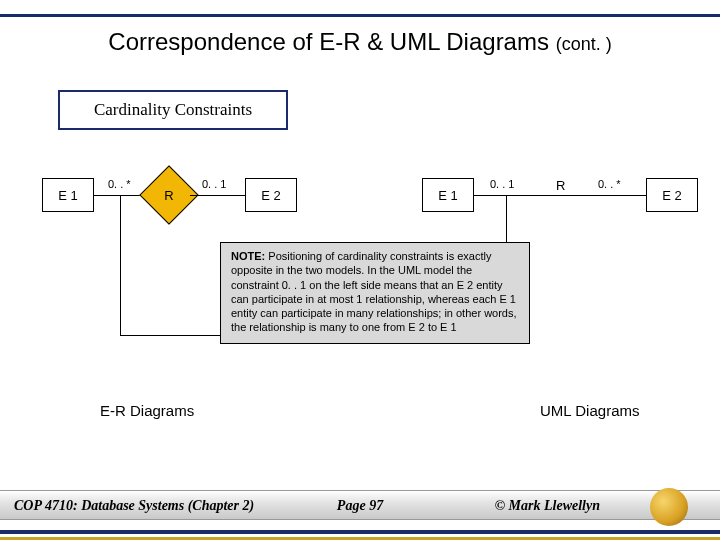  Describe the element at coordinates (548, 506) in the screenshot. I see `copyright-footer: © Mark Llewellyn` at that location.